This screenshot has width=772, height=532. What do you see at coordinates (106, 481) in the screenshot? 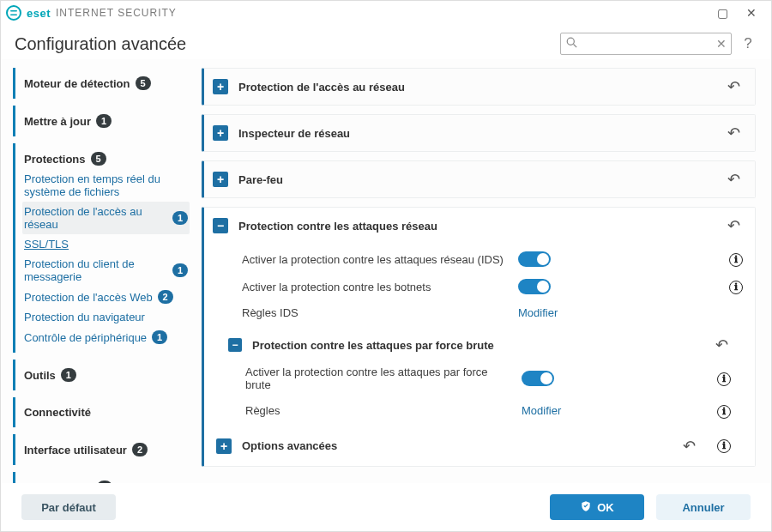
I see `sidebar-item-notifications: Notifications 5` at bounding box center [106, 481].